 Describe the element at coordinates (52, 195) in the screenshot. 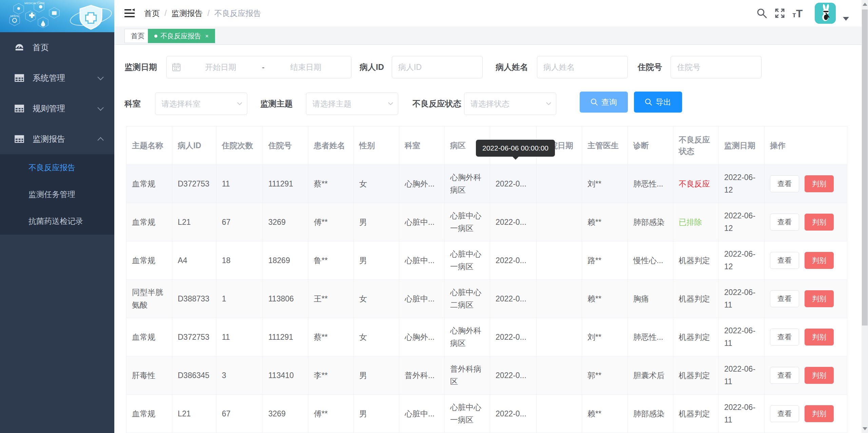

I see `submenu-item-label: 监测任务管理` at that location.